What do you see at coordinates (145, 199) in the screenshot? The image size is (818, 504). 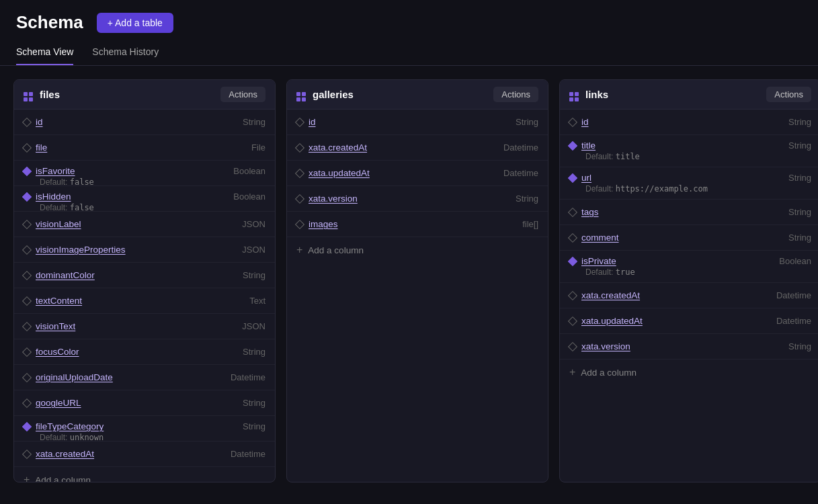 I see `table-row: isHiddenBooleanDefault: false` at bounding box center [145, 199].